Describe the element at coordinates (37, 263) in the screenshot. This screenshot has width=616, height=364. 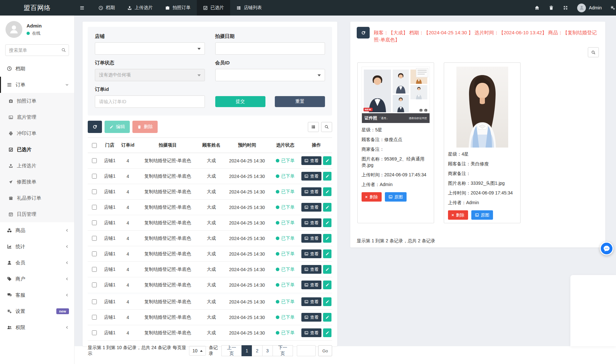
I see `sidebar-item-members: 会员` at that location.